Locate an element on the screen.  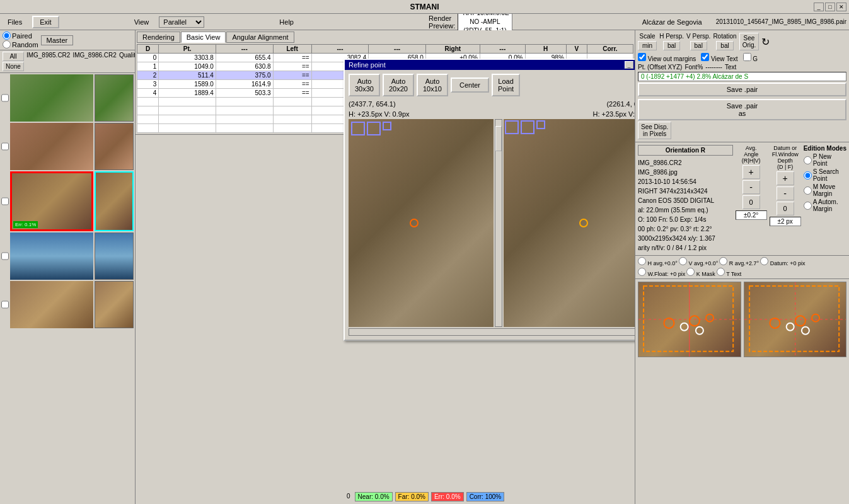
see-orig-button: SeeOrig. is located at coordinates (749, 42).